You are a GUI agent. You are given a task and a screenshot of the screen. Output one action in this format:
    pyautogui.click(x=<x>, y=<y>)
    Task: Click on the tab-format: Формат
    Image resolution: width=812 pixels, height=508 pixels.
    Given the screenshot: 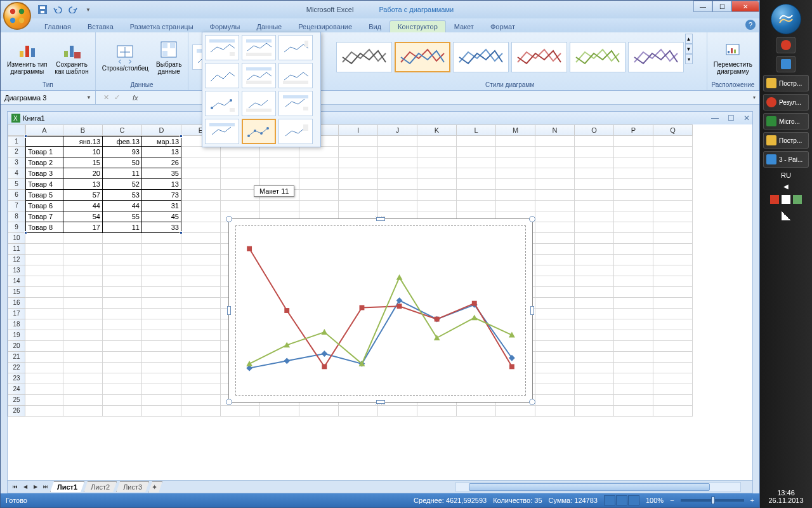 What is the action you would take?
    pyautogui.click(x=502, y=27)
    